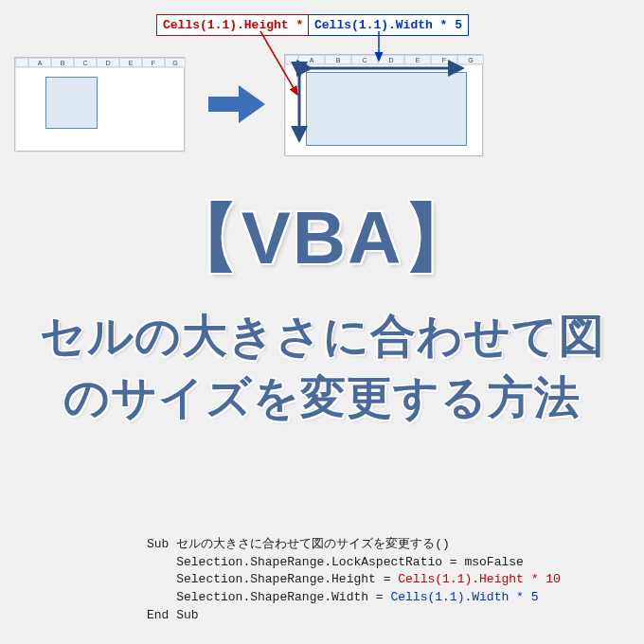  Describe the element at coordinates (464, 597) in the screenshot. I see `code-width-expr: Cells(1.1).Width * 5` at that location.